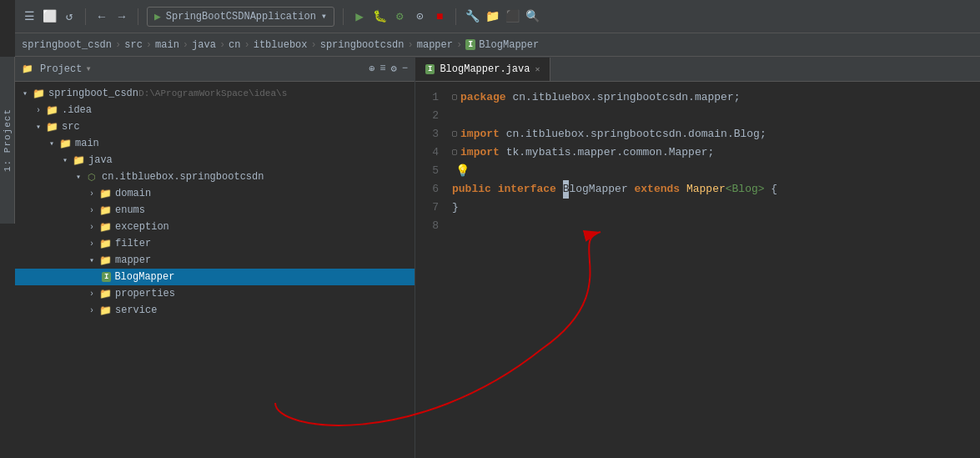  What do you see at coordinates (25, 93) in the screenshot?
I see `arrow-root: ▾` at bounding box center [25, 93].